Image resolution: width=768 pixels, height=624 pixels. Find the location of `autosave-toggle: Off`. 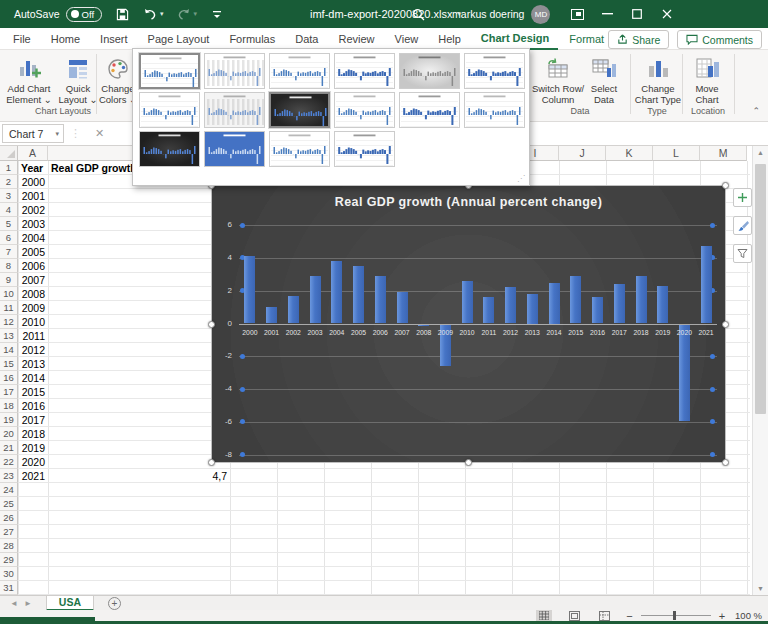

autosave-toggle: Off is located at coordinates (84, 14).